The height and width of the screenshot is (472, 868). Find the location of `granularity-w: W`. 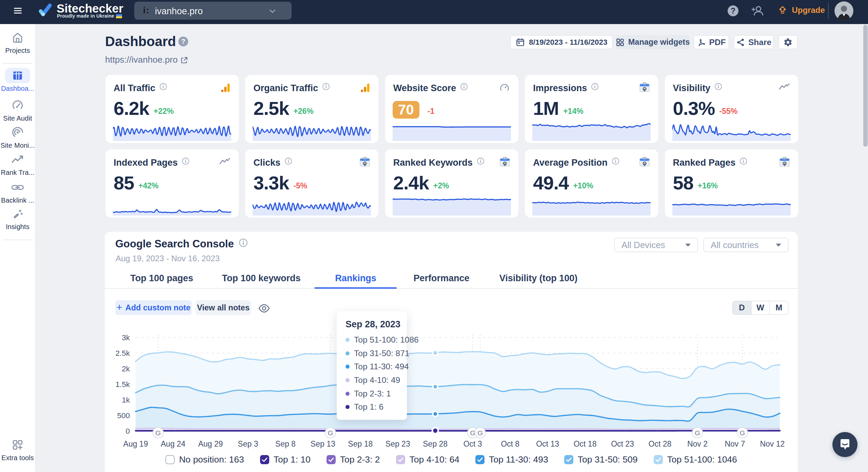

granularity-w: W is located at coordinates (761, 308).